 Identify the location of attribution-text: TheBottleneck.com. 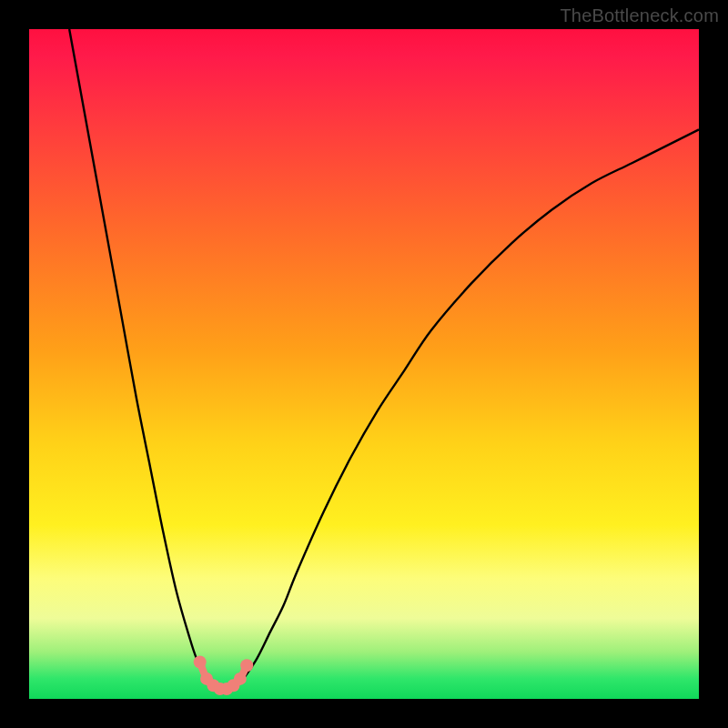
(639, 16).